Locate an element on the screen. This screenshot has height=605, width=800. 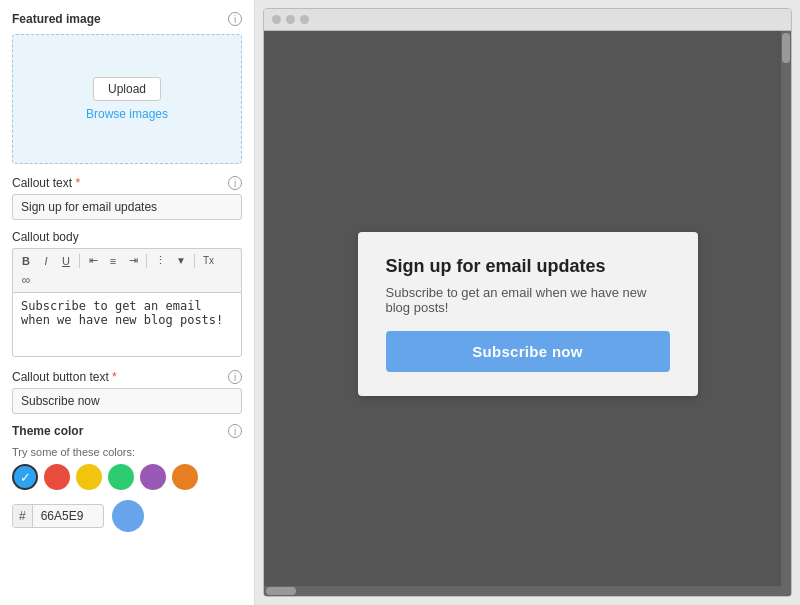
color-swatch-red is located at coordinates (57, 477).